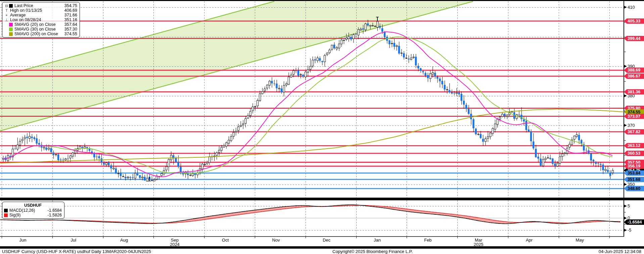 The image size is (644, 254). I want to click on low-marker-icon: ⊥, so click(7, 20).